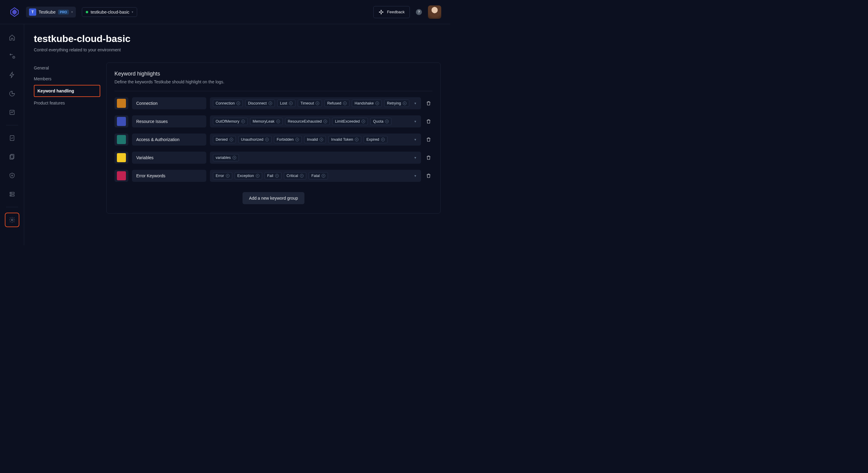 The width and height of the screenshot is (868, 473). What do you see at coordinates (169, 121) in the screenshot?
I see `group-name-input: Resource Issues` at bounding box center [169, 121].